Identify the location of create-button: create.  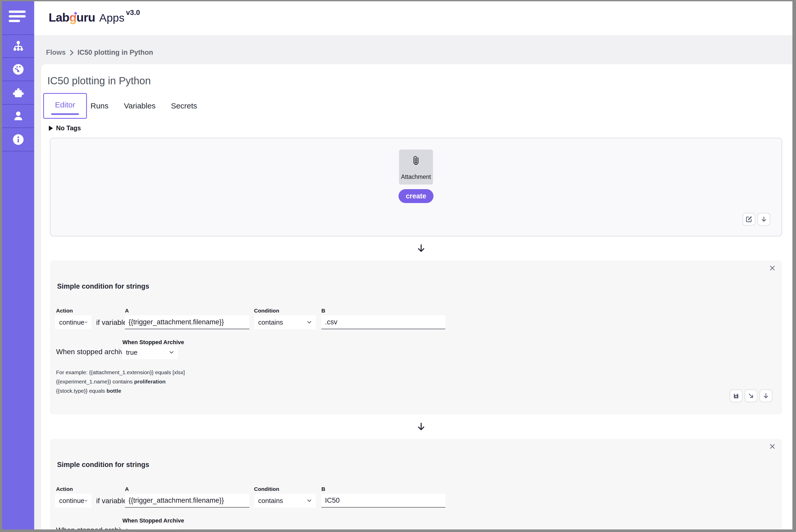
(416, 196).